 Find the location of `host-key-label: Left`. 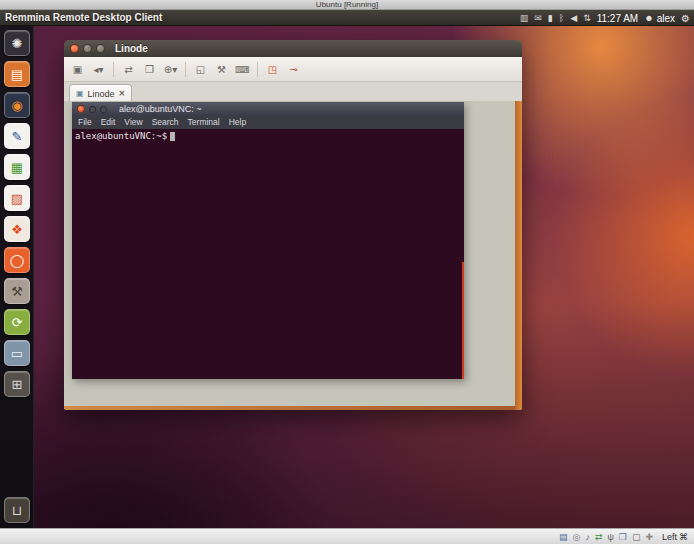

host-key-label: Left is located at coordinates (670, 537).